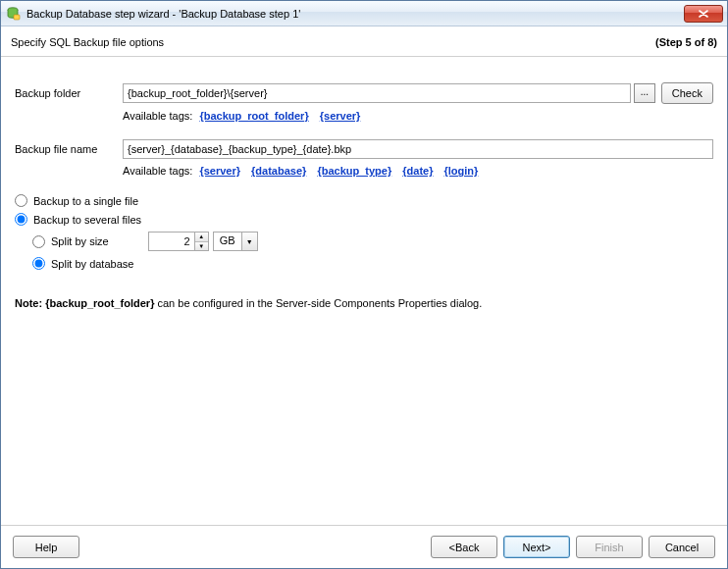  I want to click on backup-filename-label: Backup file name, so click(69, 149).